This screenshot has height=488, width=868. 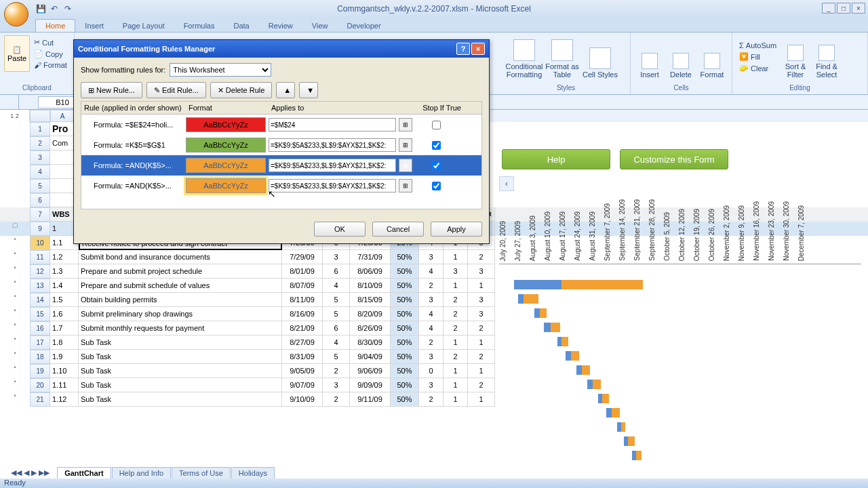 What do you see at coordinates (40, 286) in the screenshot?
I see `row-header: 13` at bounding box center [40, 286].